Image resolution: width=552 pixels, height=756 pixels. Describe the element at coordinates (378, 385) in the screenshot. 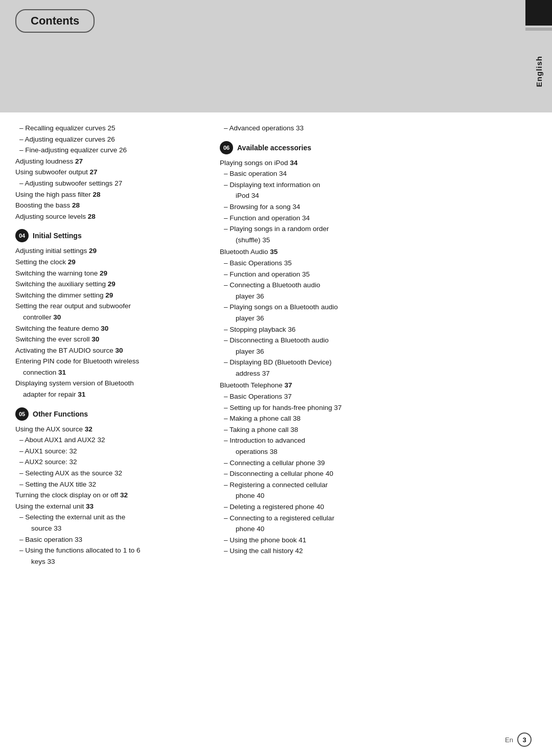

I see `list-item: Bluetooth Telephone 37` at that location.